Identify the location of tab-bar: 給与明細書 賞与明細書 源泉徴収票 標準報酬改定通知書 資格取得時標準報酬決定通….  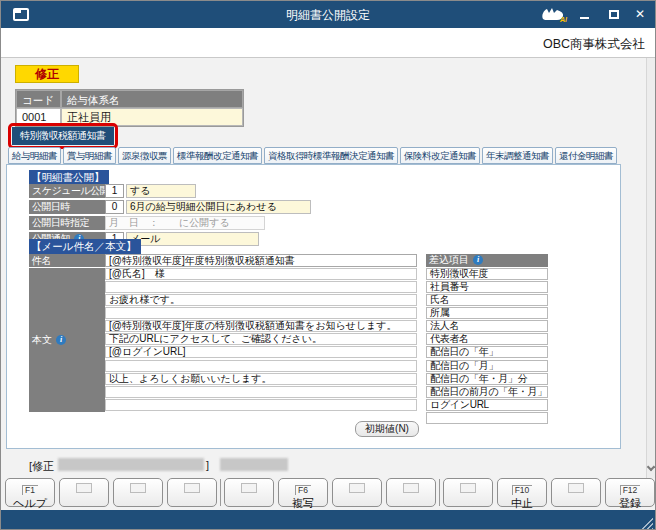
(312, 156).